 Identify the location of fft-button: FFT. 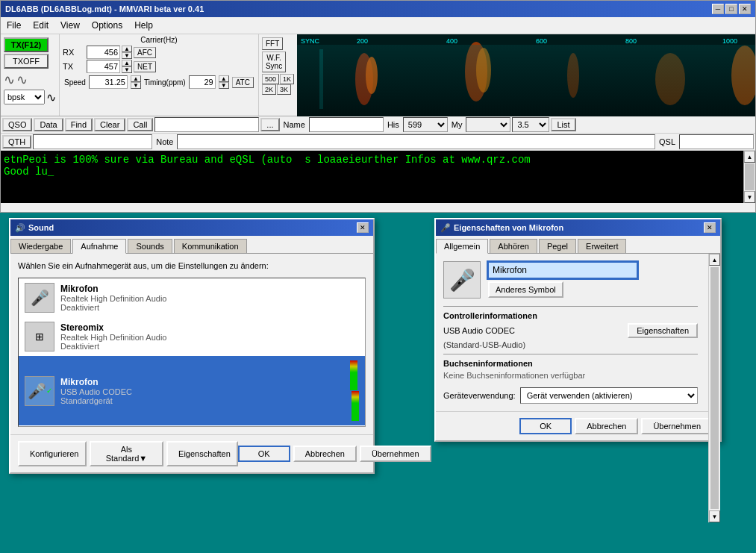
(272, 43).